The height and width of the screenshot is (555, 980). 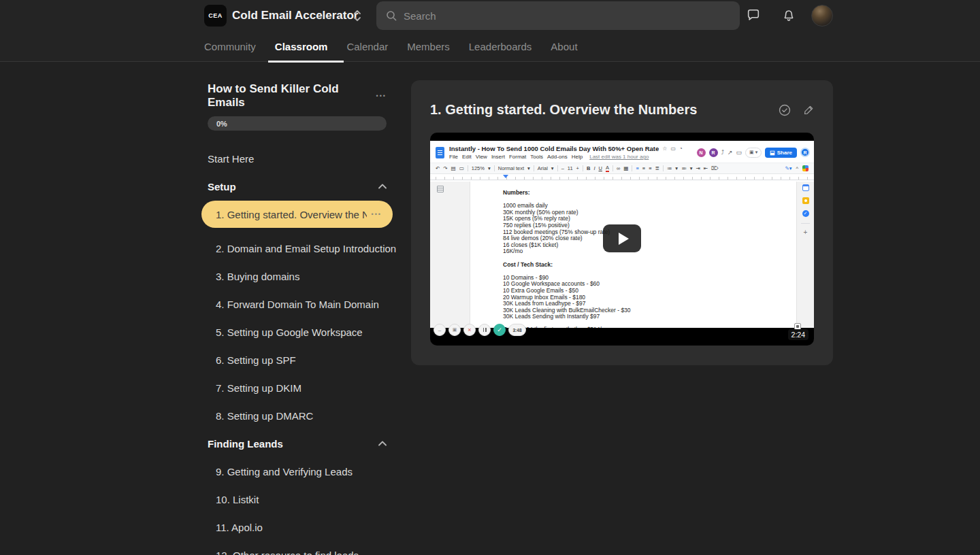 What do you see at coordinates (297, 416) in the screenshot?
I see `sidebar-item-lesson-8: 8. Setting up DMARC` at bounding box center [297, 416].